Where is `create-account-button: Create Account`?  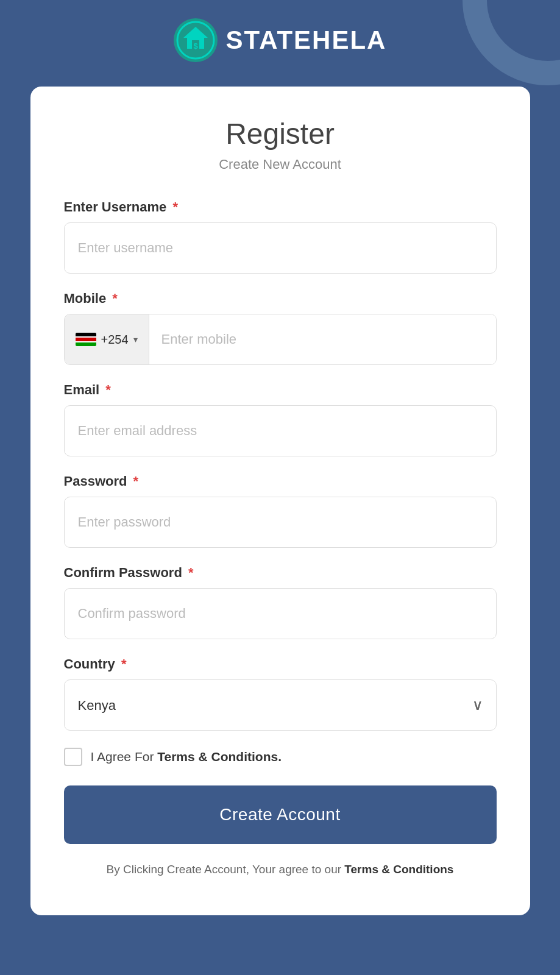 create-account-button: Create Account is located at coordinates (280, 815).